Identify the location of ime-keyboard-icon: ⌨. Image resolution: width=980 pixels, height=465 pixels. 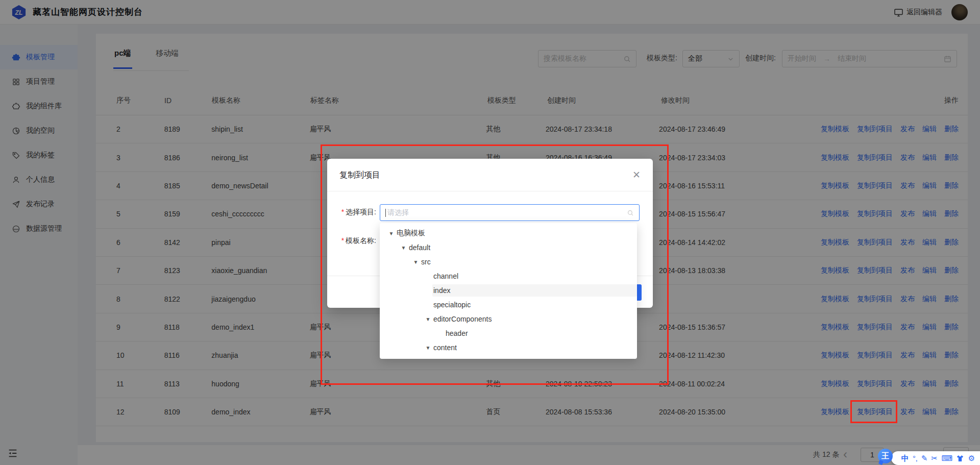
(947, 458).